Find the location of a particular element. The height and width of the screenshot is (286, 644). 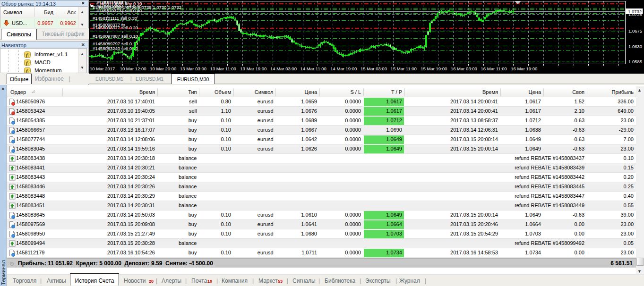

svg-text: 13 Mar 11:00 is located at coordinates (223, 69).